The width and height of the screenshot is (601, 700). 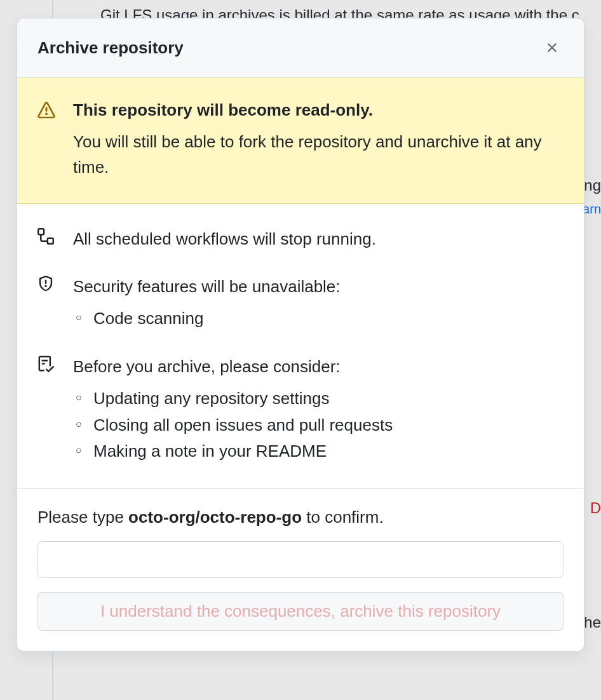 I want to click on modal-header: Archive repository, so click(x=300, y=48).